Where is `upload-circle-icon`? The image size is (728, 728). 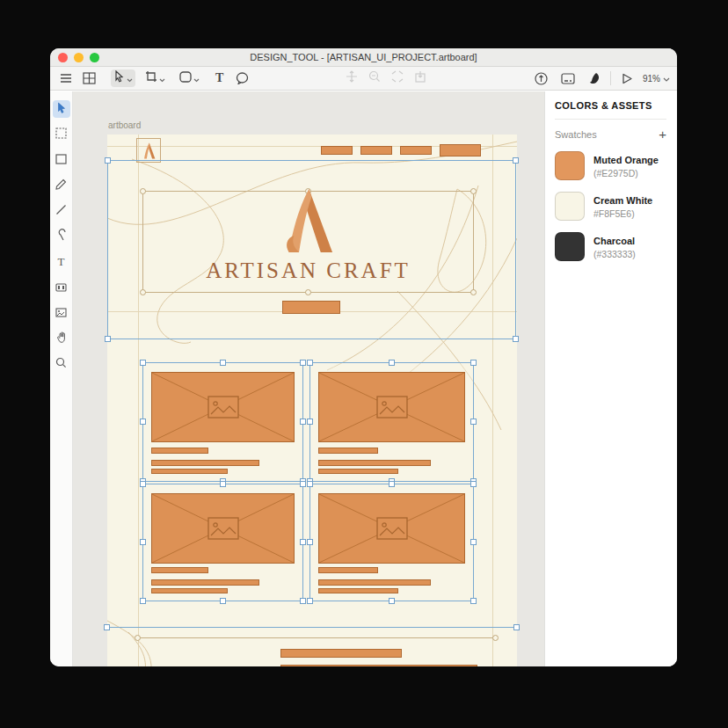 upload-circle-icon is located at coordinates (542, 79).